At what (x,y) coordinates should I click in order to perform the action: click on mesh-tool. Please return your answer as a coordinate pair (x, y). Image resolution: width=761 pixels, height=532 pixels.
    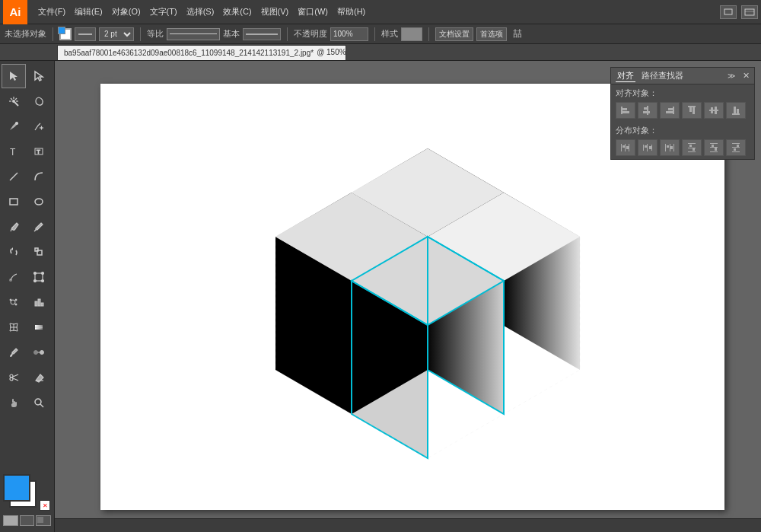
    Looking at the image, I should click on (14, 327).